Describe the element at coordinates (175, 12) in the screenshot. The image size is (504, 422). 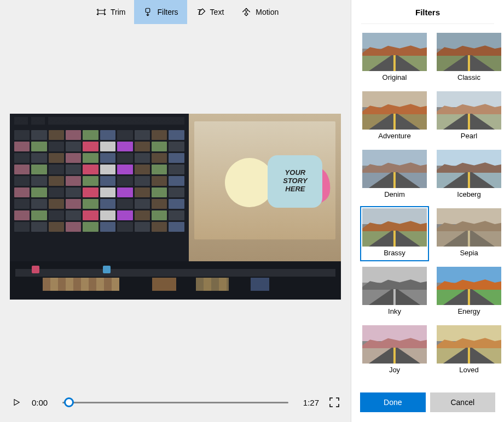
I see `editor-toolbar: Trim Filters Text Motion` at that location.